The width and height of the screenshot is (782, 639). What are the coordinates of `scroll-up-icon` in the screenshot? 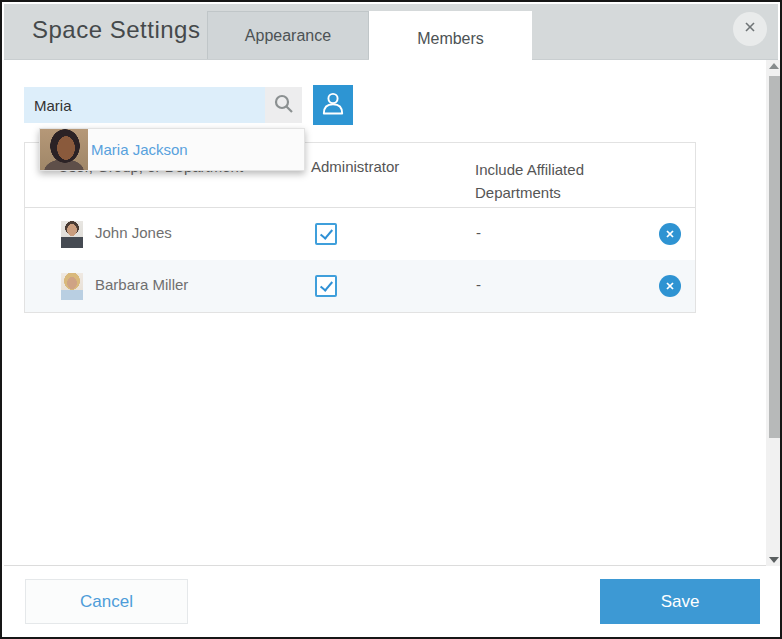 It's located at (774, 66).